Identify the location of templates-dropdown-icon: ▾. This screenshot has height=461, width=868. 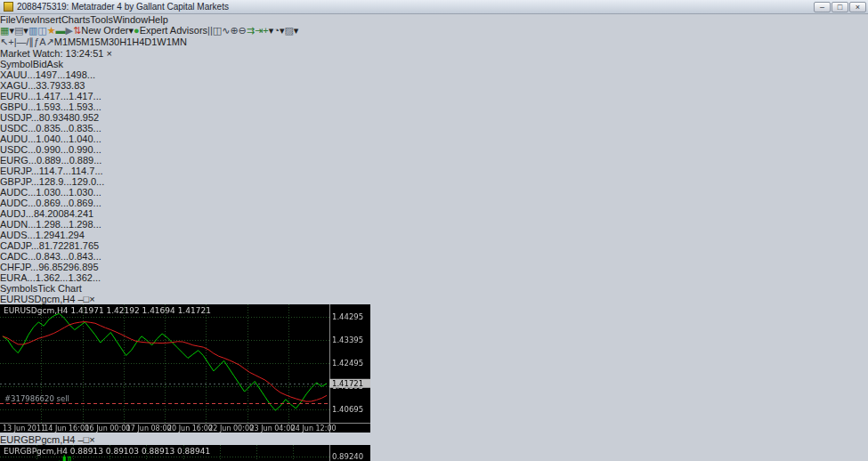
(296, 30).